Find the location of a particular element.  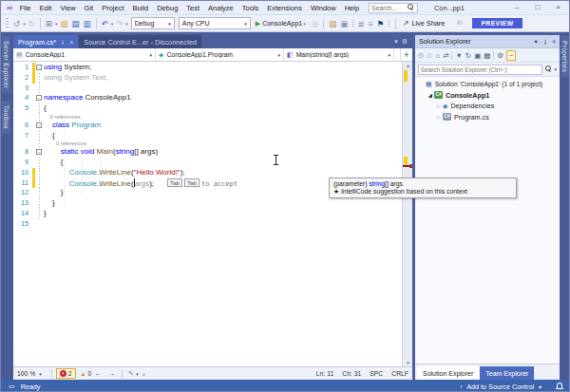

dots-icon-2: ⁞ is located at coordinates (389, 24).